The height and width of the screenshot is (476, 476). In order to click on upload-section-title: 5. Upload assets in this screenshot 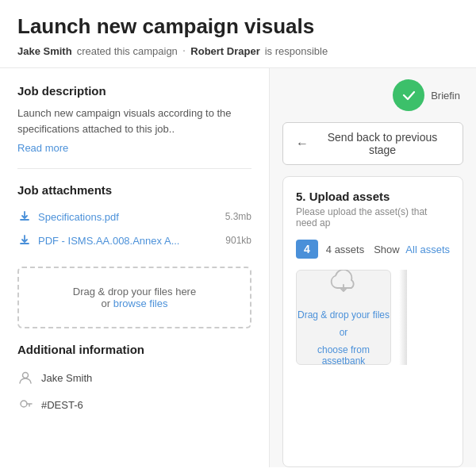, I will do `click(373, 197)`.